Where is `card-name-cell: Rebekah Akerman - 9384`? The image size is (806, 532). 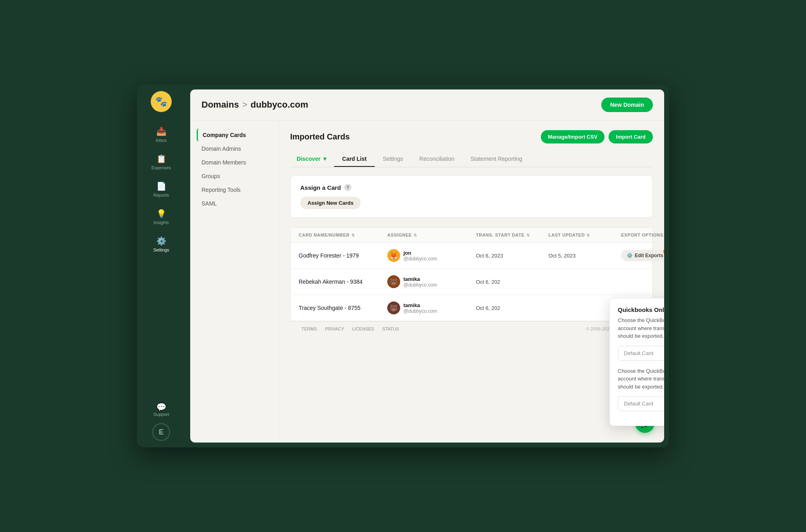
card-name-cell: Rebekah Akerman - 9384 is located at coordinates (343, 282).